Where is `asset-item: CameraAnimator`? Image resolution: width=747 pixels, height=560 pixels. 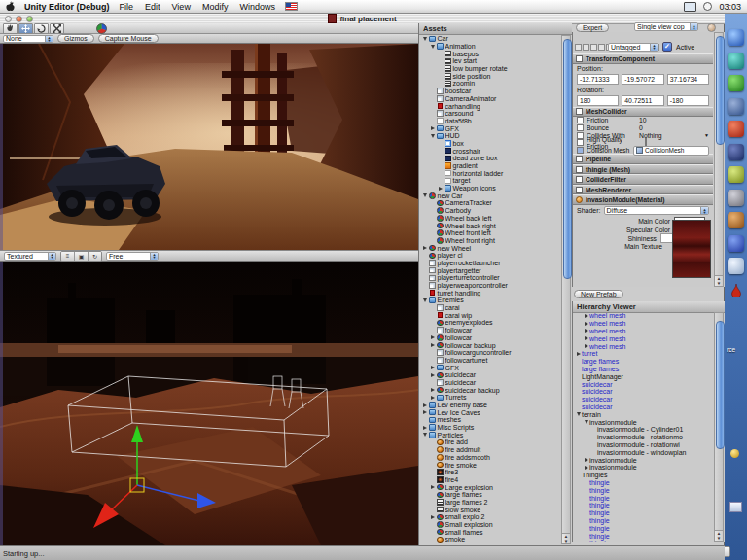
asset-item: CameraAnimator is located at coordinates (490, 99).